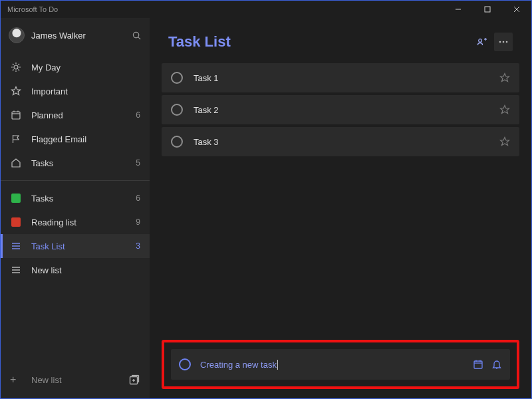  What do you see at coordinates (75, 222) in the screenshot?
I see `list-reading-list: Reading list 9` at bounding box center [75, 222].